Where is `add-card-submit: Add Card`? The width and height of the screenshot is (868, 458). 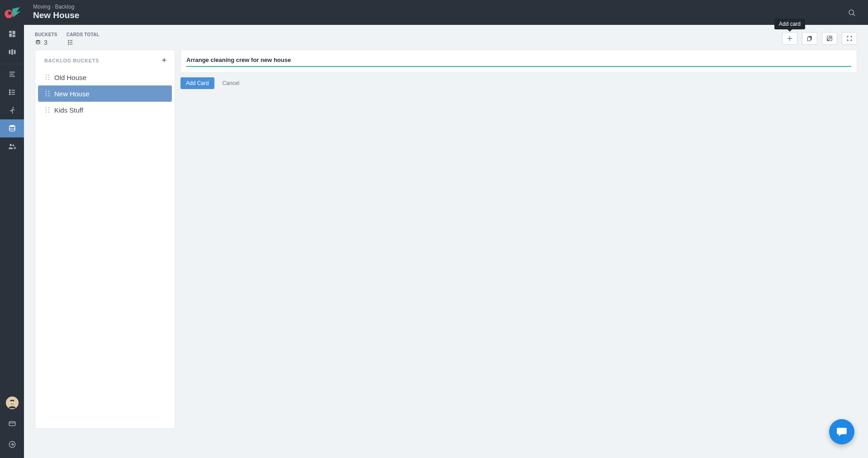 add-card-submit: Add Card is located at coordinates (197, 83).